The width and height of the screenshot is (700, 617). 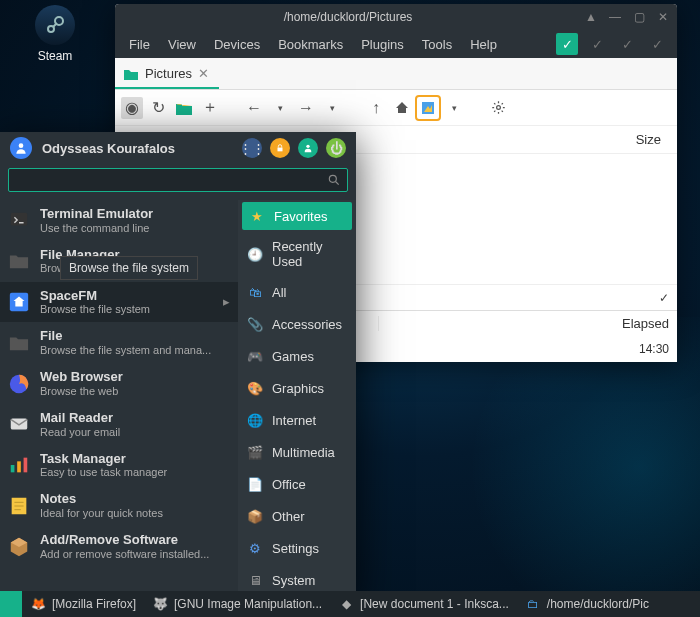 I want to click on folder-icon: 🗀, so click(x=533, y=604).